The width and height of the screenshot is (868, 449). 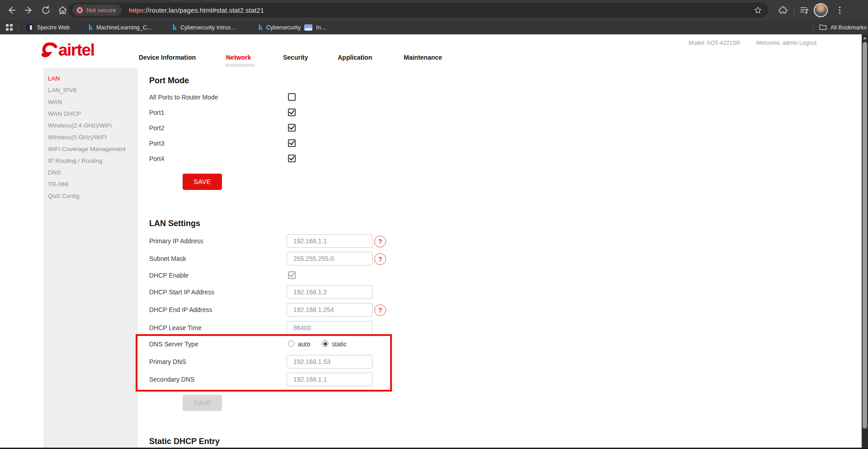 I want to click on apps-grid-icon, so click(x=9, y=27).